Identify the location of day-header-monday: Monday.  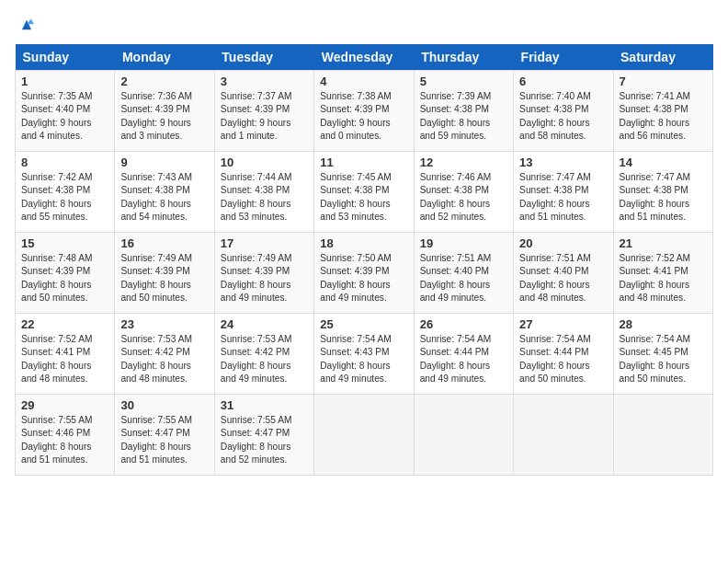
(165, 57).